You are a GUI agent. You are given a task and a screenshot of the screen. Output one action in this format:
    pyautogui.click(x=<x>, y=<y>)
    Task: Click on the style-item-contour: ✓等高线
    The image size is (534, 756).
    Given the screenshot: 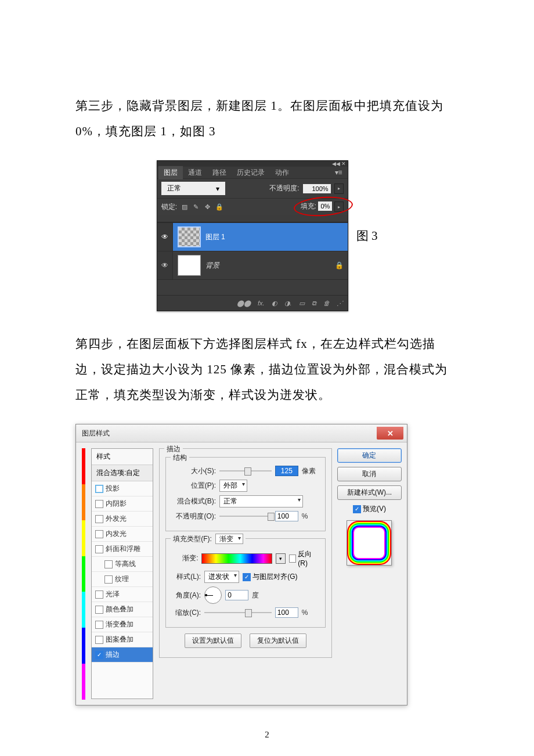 What is the action you would take?
    pyautogui.click(x=122, y=564)
    